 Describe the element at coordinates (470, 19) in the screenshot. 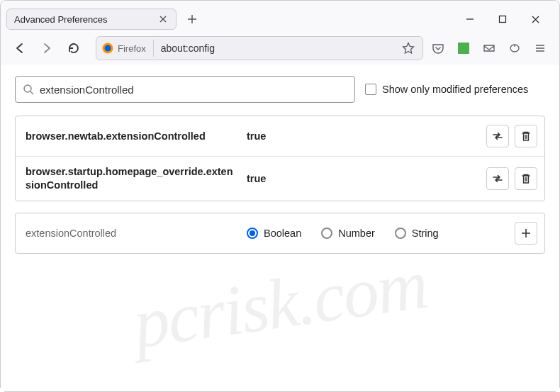

I see `minimize-button` at that location.